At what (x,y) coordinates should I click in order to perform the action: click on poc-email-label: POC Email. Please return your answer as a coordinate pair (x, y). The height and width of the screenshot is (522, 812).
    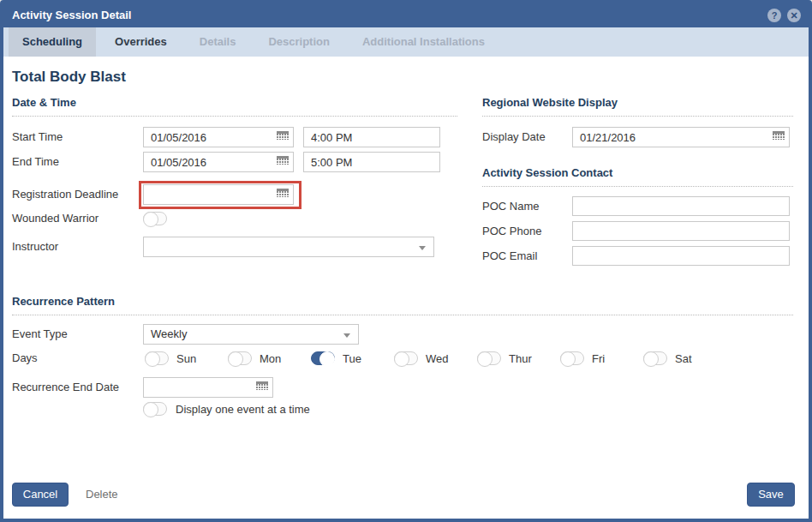
    Looking at the image, I should click on (510, 256).